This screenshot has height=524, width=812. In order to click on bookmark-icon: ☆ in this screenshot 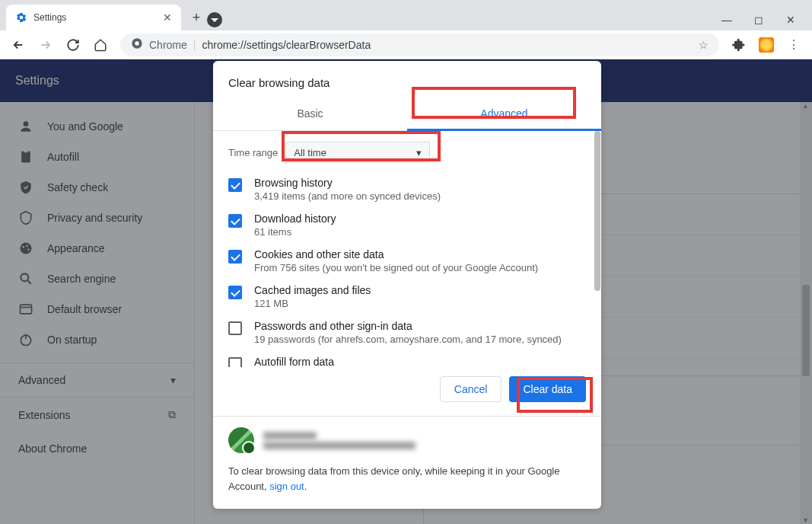, I will do `click(703, 45)`.